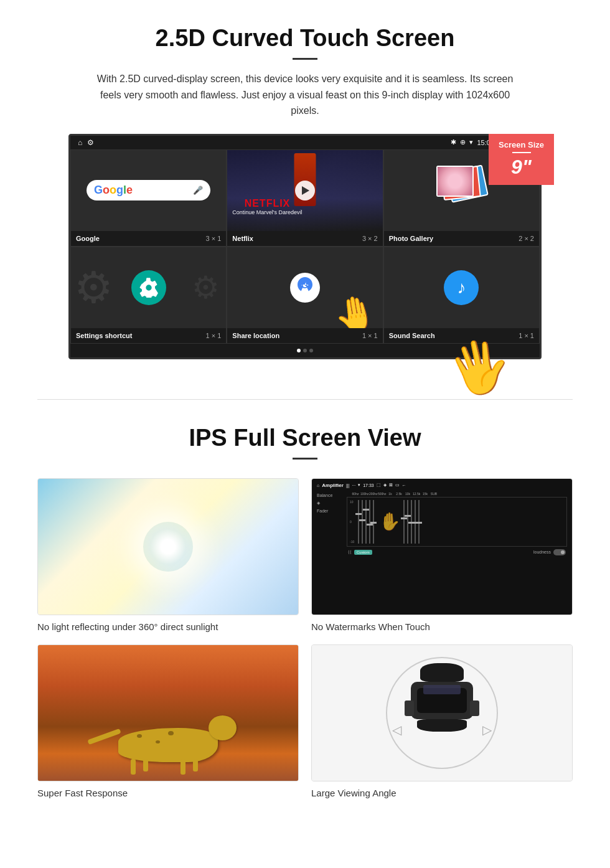 The image size is (610, 868). What do you see at coordinates (305, 191) in the screenshot?
I see `netflix-cell-inner: NETFLIX Continue Marvel's Daredevil` at bounding box center [305, 191].